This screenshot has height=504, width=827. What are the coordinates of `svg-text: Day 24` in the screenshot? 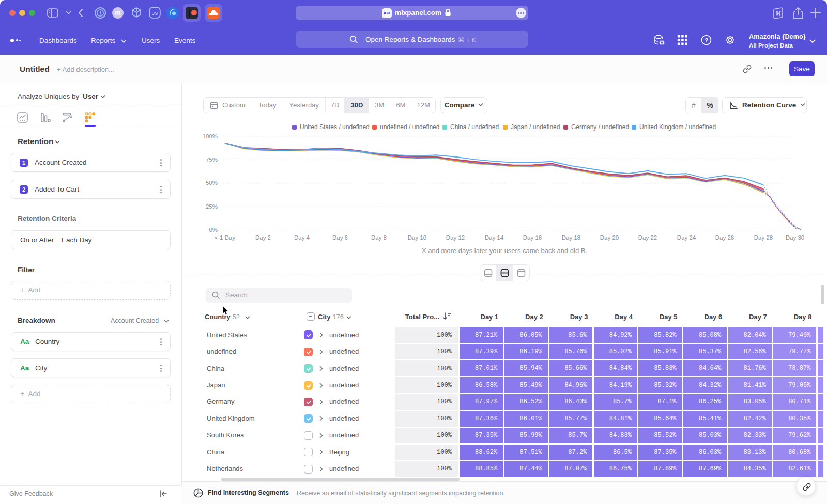 It's located at (686, 238).